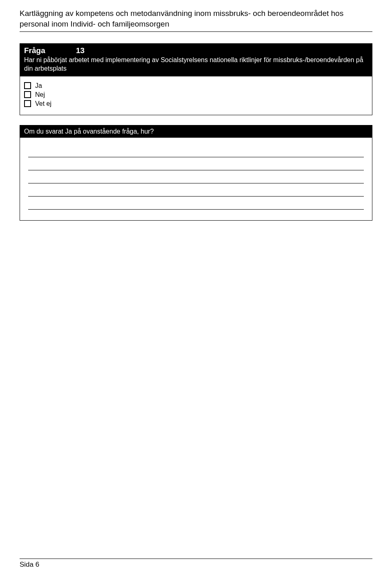 The width and height of the screenshot is (392, 581). What do you see at coordinates (196, 86) in the screenshot?
I see `option-ja-row: Ja` at bounding box center [196, 86].